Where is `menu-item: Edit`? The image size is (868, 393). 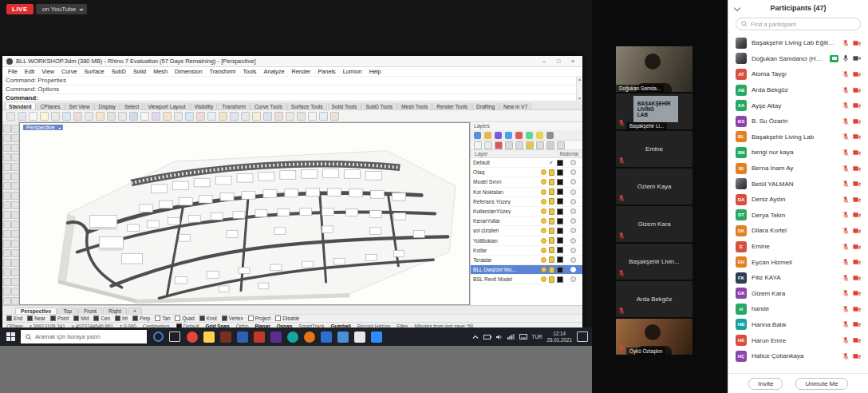
menu-item: Edit is located at coordinates (30, 72).